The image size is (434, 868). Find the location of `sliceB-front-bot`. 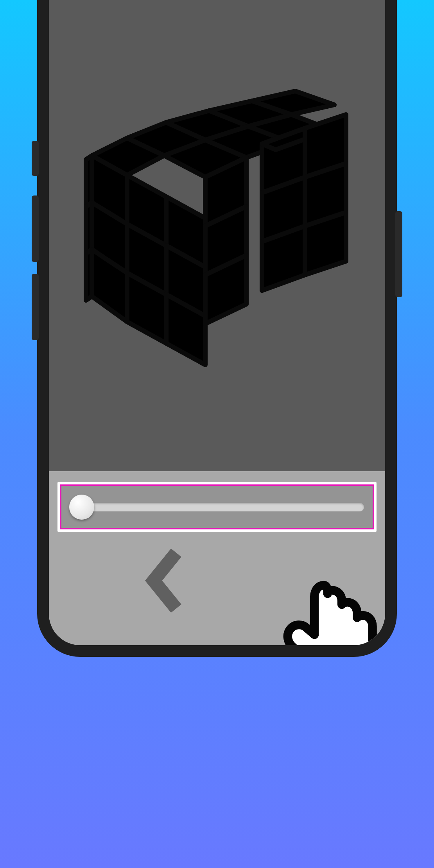

sliceB-front-bot is located at coordinates (325, 244).